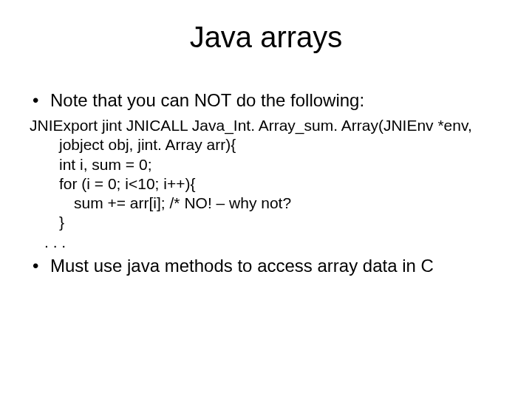 The image size is (532, 399). Describe the element at coordinates (266, 222) in the screenshot. I see `code-line: }` at that location.